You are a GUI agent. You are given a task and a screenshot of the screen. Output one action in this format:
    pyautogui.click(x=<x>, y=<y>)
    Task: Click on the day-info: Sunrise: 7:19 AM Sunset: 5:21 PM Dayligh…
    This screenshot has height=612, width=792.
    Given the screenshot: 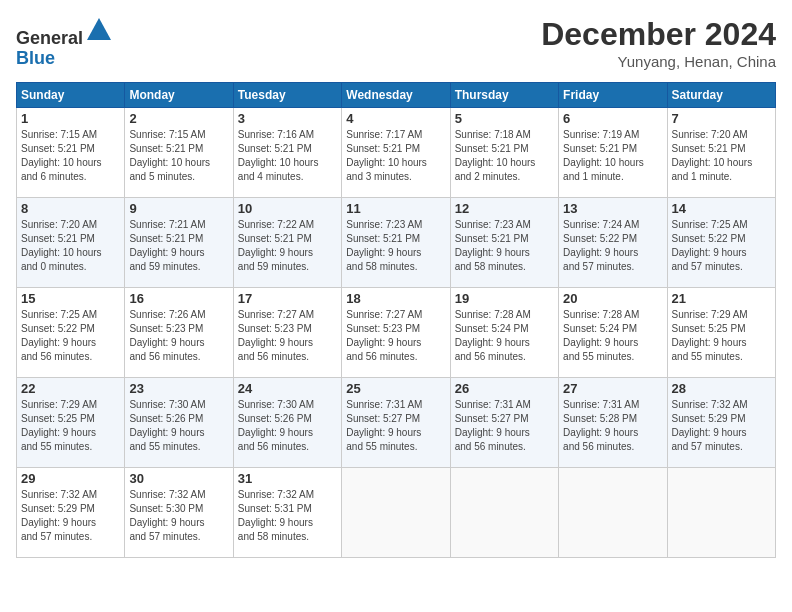 What is the action you would take?
    pyautogui.click(x=612, y=156)
    